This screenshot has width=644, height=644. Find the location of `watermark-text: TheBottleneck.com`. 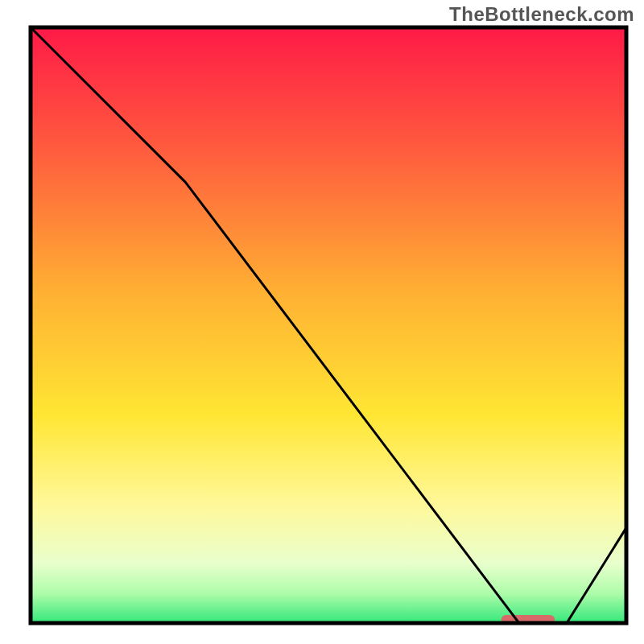

watermark-text: TheBottleneck.com is located at coordinates (542, 14).